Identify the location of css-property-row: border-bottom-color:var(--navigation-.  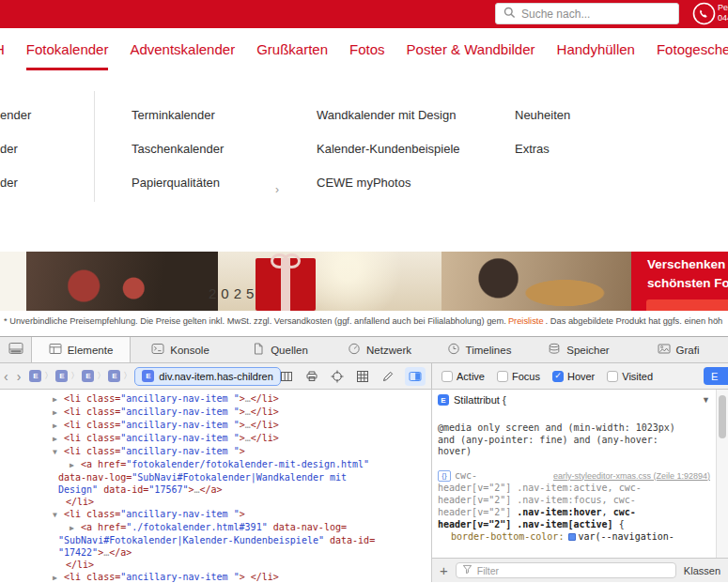
(574, 537).